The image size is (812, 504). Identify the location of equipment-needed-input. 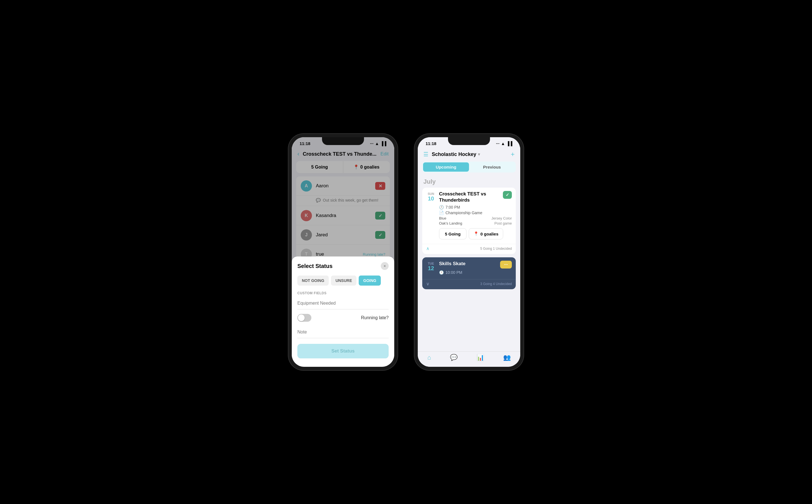
(343, 304).